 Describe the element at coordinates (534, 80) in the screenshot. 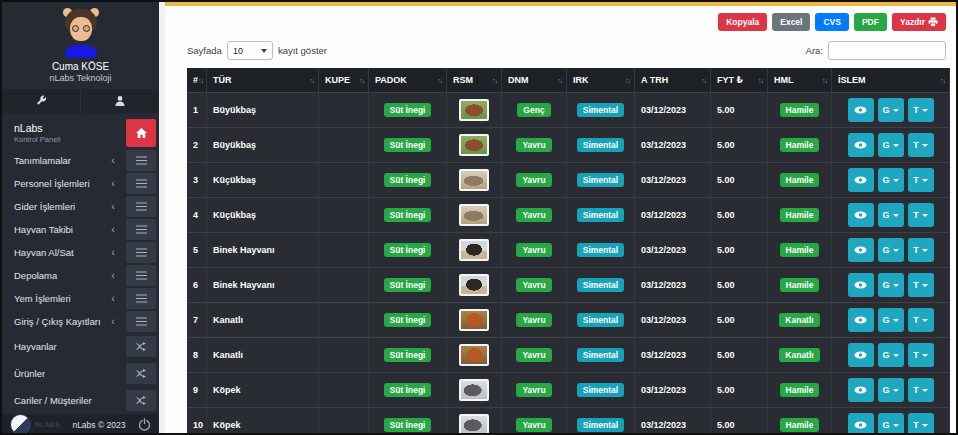

I see `column-header-5: DNM↑↓` at that location.